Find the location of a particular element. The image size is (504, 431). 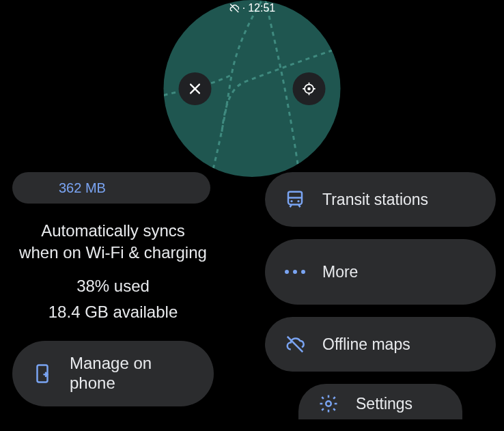

status-bar: · 12:51 is located at coordinates (253, 8).